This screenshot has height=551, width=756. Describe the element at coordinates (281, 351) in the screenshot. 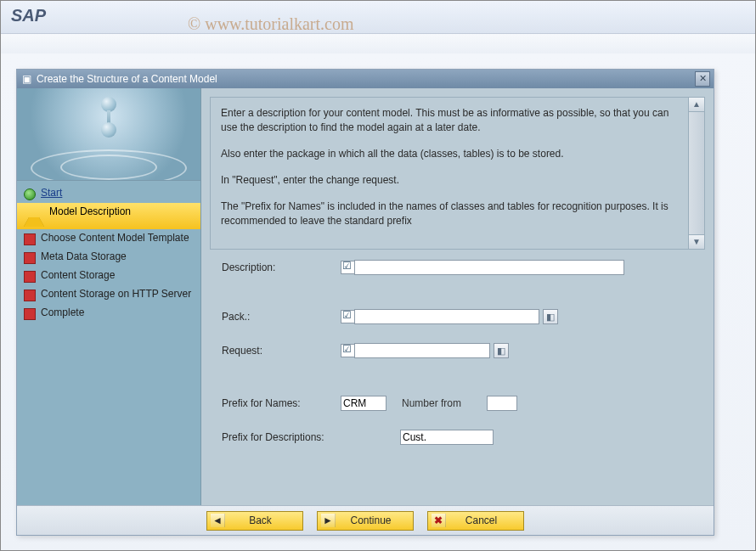

I see `request-label: Request:` at that location.